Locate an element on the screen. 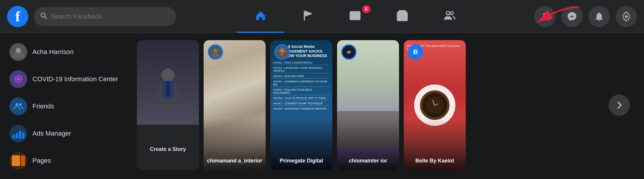  story-primegate: 8 Social MediaENGAGEMENT HACKSTO GROW YO… is located at coordinates (301, 105).